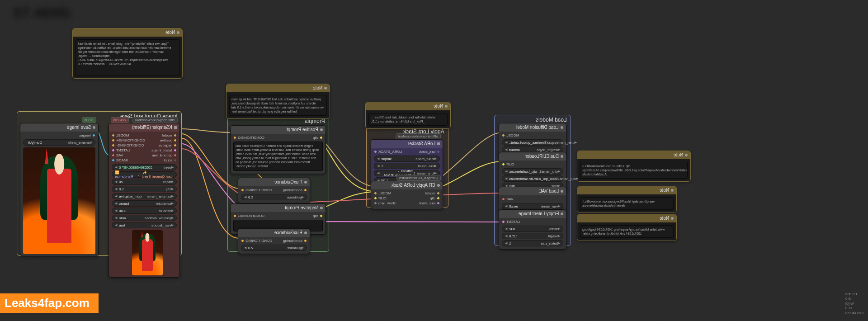  What do you see at coordinates (59, 201) in the screenshot?
I see `save-image-preview` at bounding box center [59, 201].